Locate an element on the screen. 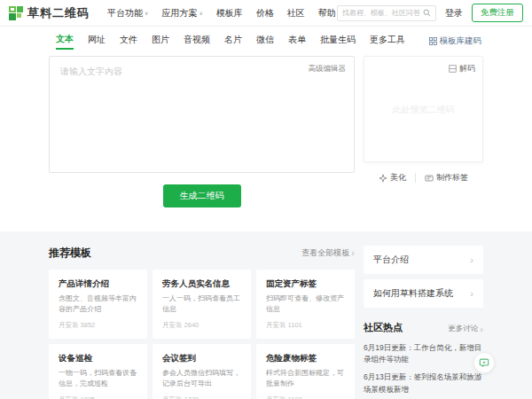  template-card: 固定资产标签 扫码即可查看、修改资产信息 月安装 1101 is located at coordinates (305, 304).